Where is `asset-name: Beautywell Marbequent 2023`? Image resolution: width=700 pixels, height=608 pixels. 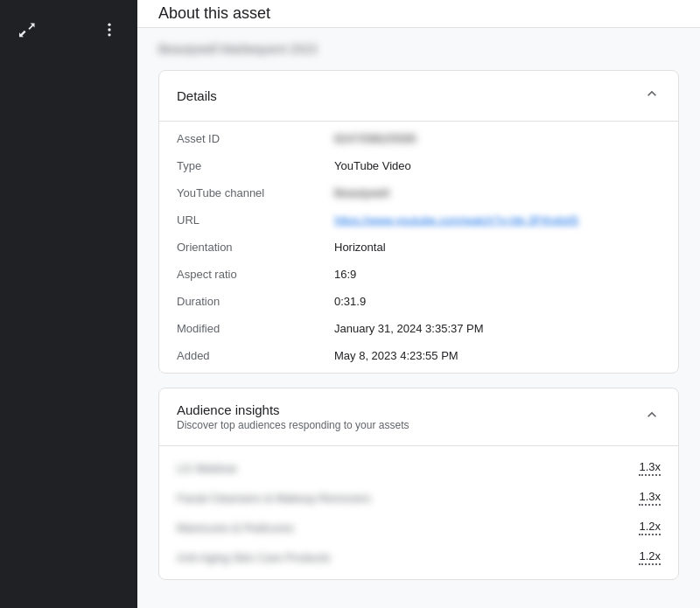
asset-name: Beautywell Marbequent 2023 is located at coordinates (418, 49).